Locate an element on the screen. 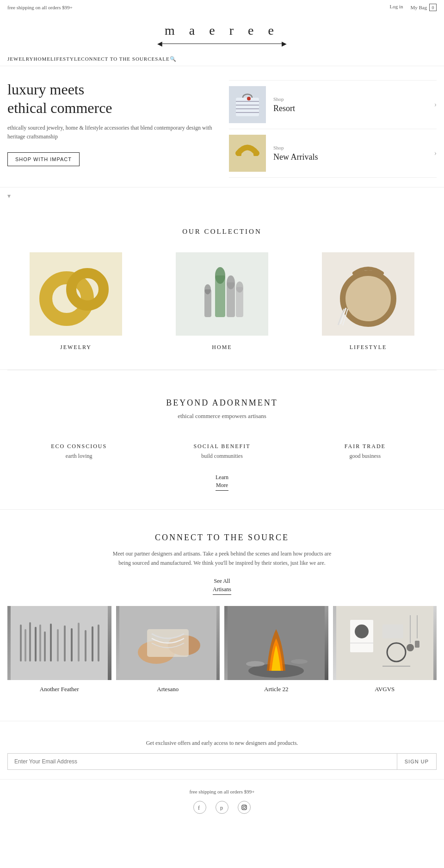  collection-jewelry: JEWELRY is located at coordinates (76, 302).